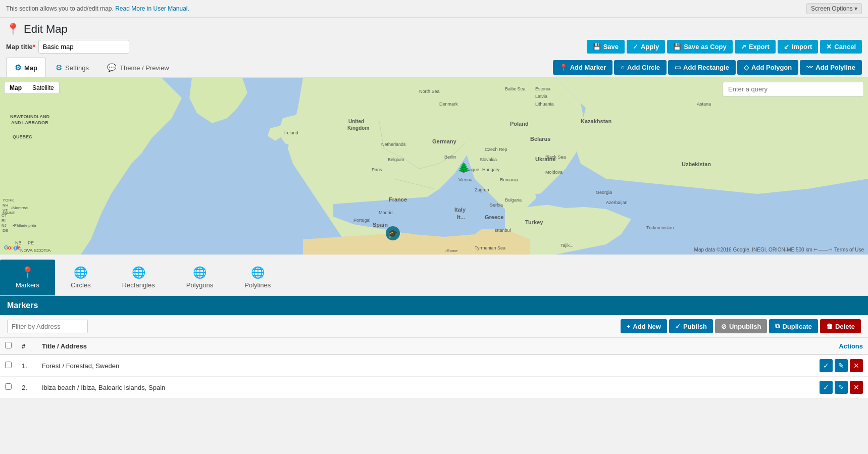 Image resolution: width=868 pixels, height=454 pixels. Describe the element at coordinates (59, 68) in the screenshot. I see `settings-tab-icon: ⚙` at that location.